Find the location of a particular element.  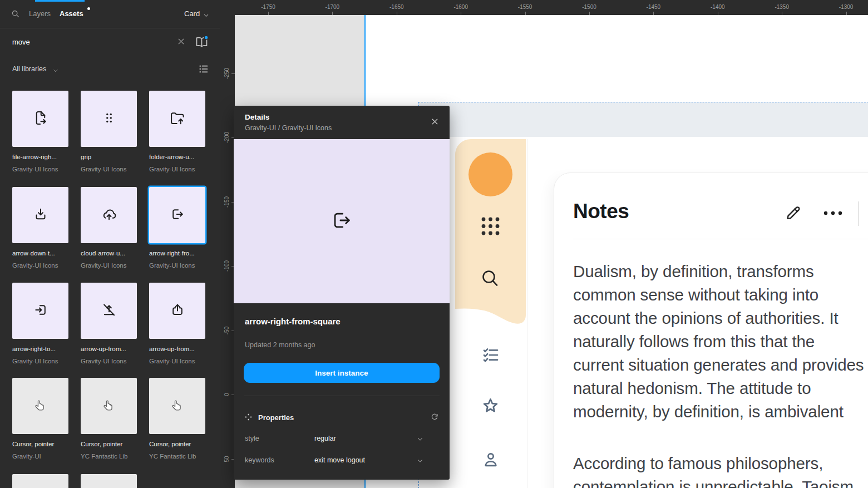

asset-tile-arrow-right-fro- is located at coordinates (177, 215).